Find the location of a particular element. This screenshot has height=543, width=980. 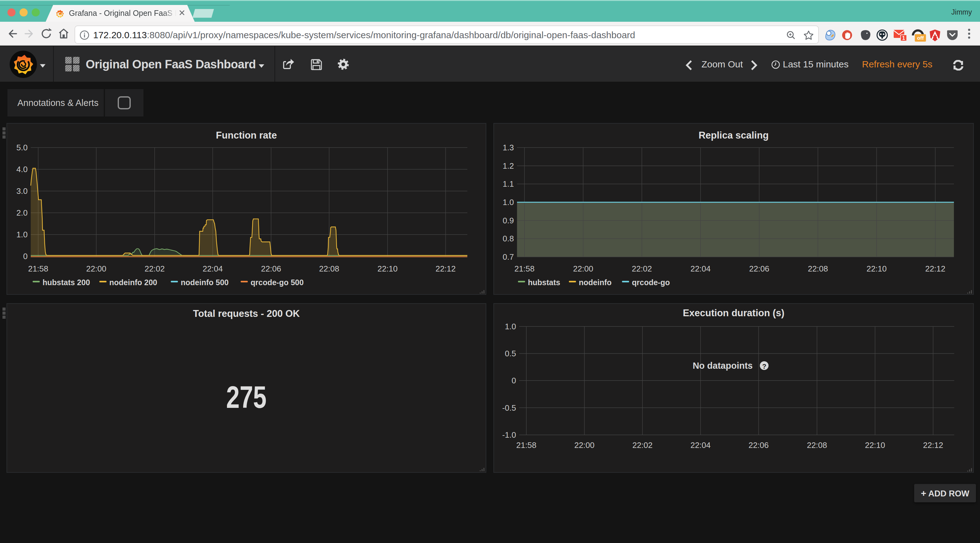

svg-text: -0.5 is located at coordinates (509, 408).